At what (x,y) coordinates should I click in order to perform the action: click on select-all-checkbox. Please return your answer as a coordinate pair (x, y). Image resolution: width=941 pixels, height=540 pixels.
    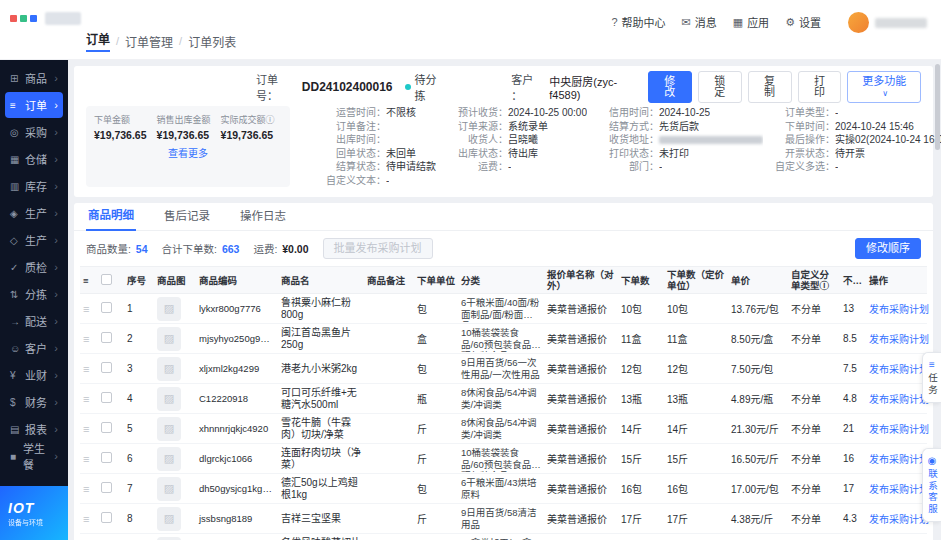
    Looking at the image, I should click on (106, 280).